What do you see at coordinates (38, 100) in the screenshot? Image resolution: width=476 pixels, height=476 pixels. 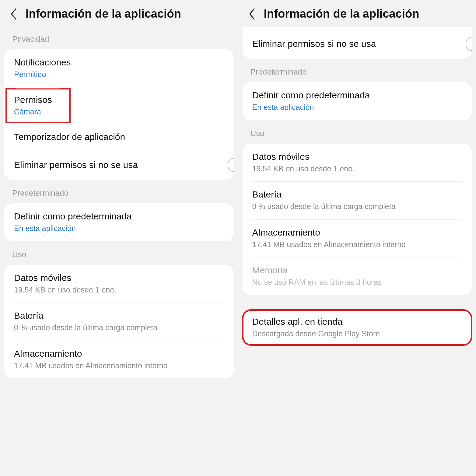 I see `row-title: Permisos` at bounding box center [38, 100].